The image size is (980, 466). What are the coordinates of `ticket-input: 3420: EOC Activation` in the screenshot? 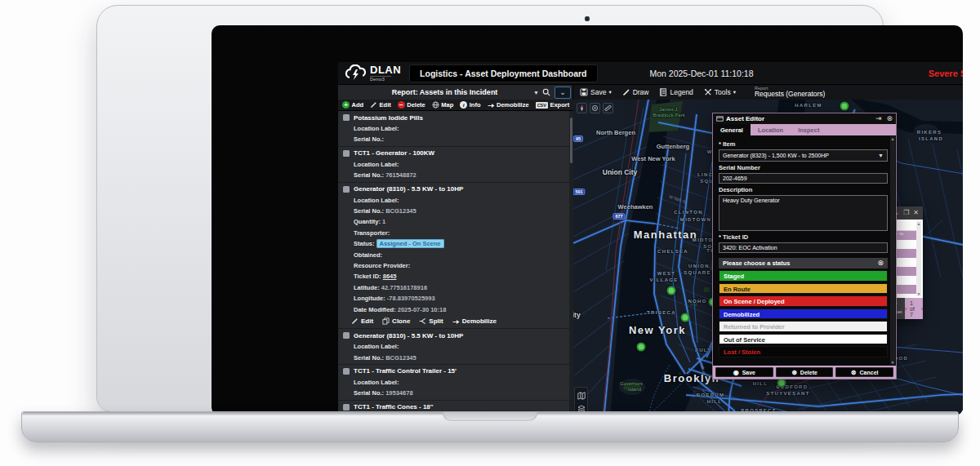 It's located at (804, 248).